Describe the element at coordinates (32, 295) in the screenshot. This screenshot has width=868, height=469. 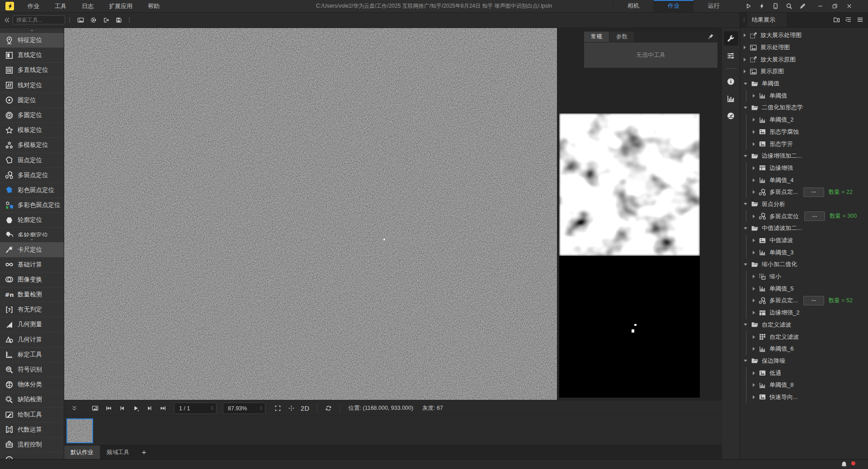
I see `tool-item: #n数量检测` at that location.